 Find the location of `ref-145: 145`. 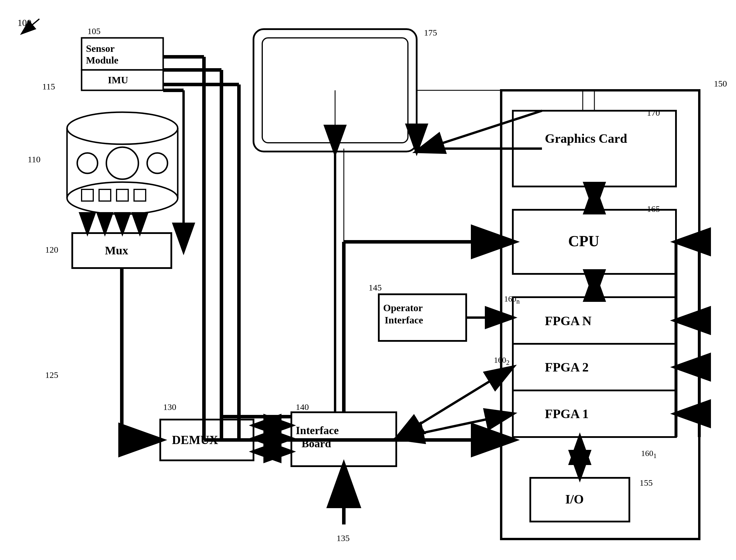

ref-145: 145 is located at coordinates (375, 288).